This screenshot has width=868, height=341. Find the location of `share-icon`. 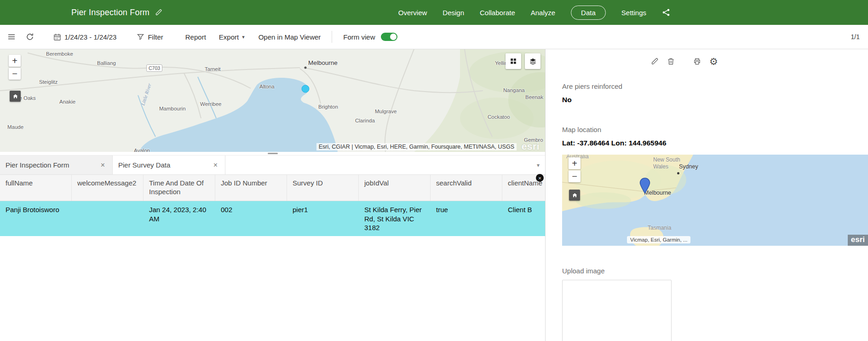

share-icon is located at coordinates (666, 12).